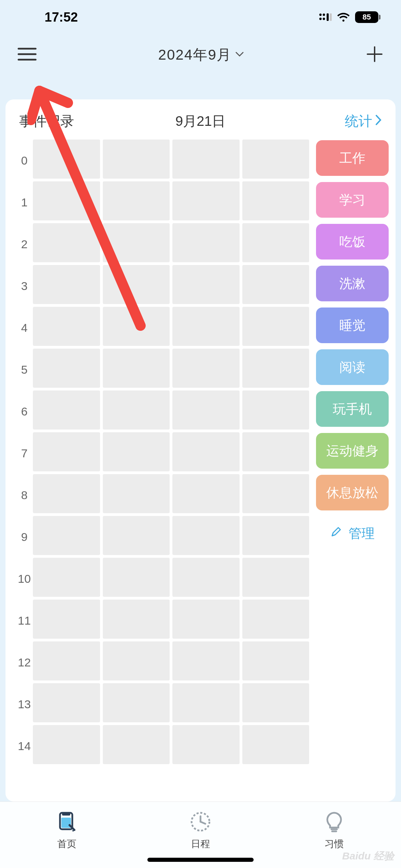 This screenshot has height=868, width=401. I want to click on category-button: 工作, so click(352, 158).